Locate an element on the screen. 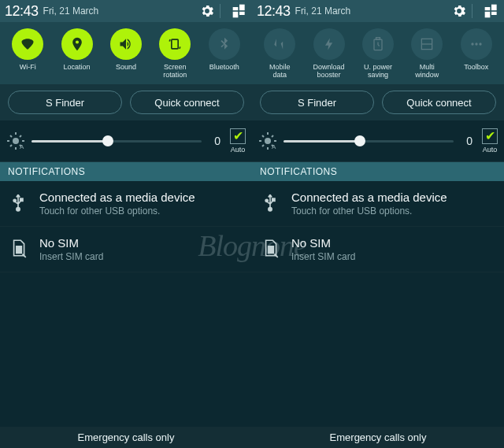  toggle-multiwindow: Multi window is located at coordinates (427, 54).